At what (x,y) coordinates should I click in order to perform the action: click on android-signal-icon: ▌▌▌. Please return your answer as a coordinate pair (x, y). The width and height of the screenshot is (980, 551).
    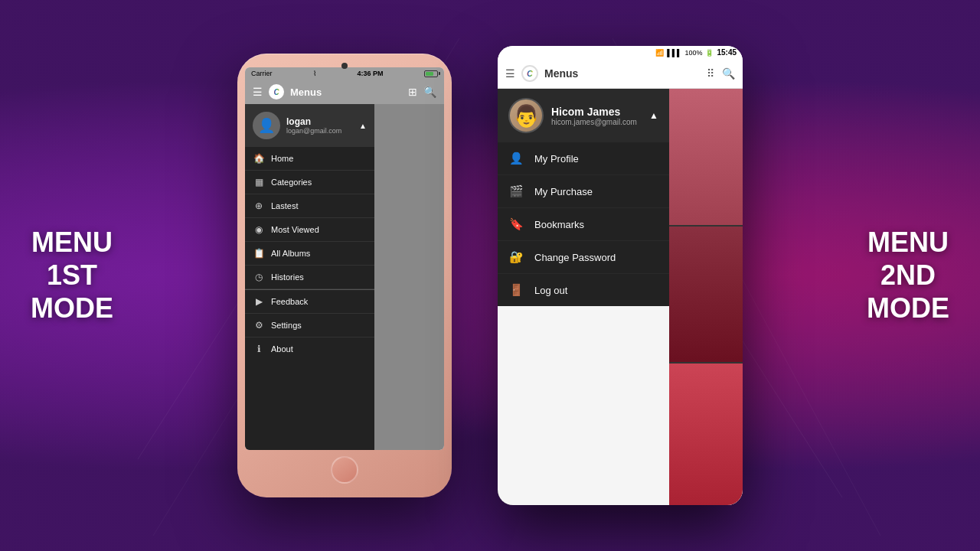
    Looking at the image, I should click on (674, 53).